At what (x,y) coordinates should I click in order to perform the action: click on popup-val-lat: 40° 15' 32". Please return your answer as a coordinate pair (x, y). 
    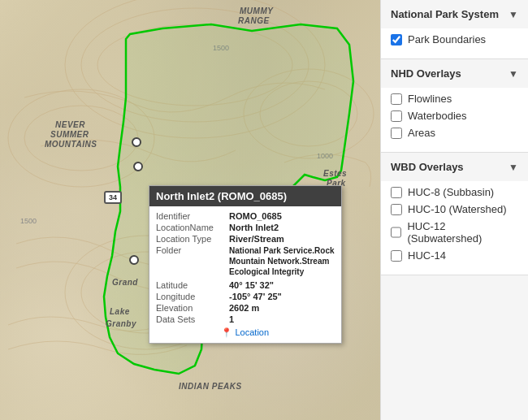
    Looking at the image, I should click on (252, 285).